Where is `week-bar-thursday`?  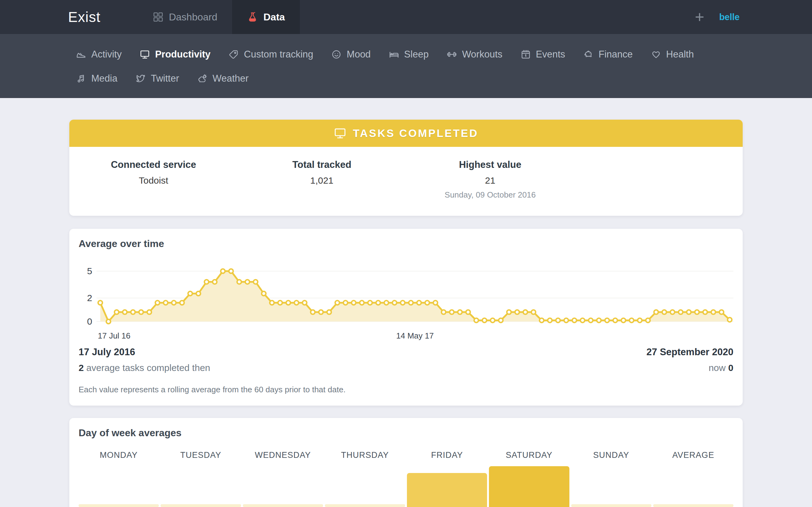 week-bar-thursday is located at coordinates (365, 506).